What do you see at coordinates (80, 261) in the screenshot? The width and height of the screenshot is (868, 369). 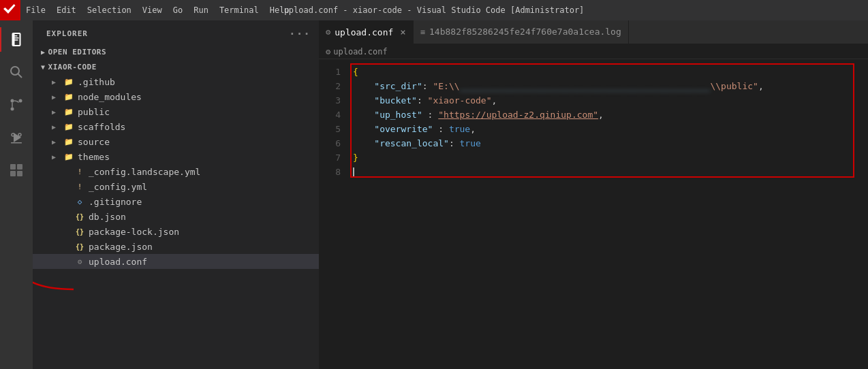 I see `conf-icon: ⚙` at bounding box center [80, 261].